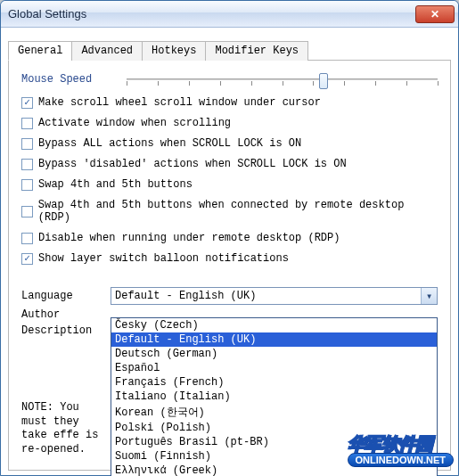 The image size is (459, 476). Describe the element at coordinates (230, 211) in the screenshot. I see `checkbox-row-5: Swap 4th and 5th buttons when connected …` at that location.